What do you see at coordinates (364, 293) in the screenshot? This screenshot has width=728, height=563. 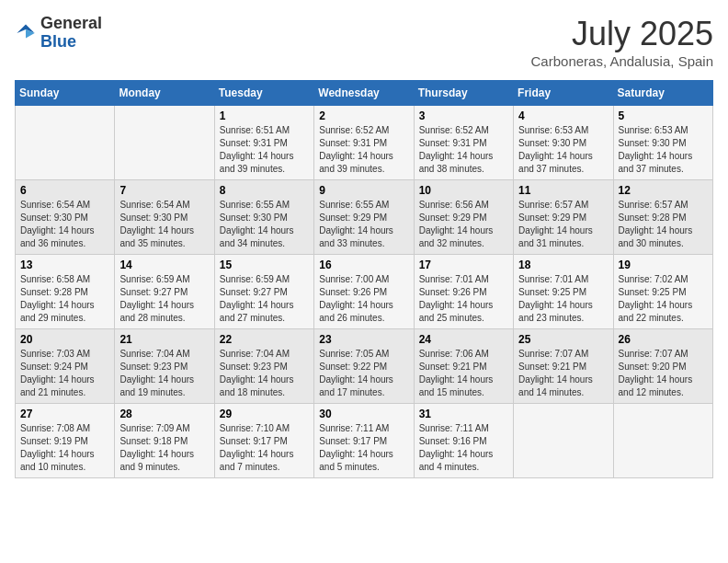 I see `week-row-3: 13Sunrise: 6:58 AM Sunset: 9:28 PM Dayli…` at bounding box center [364, 293].